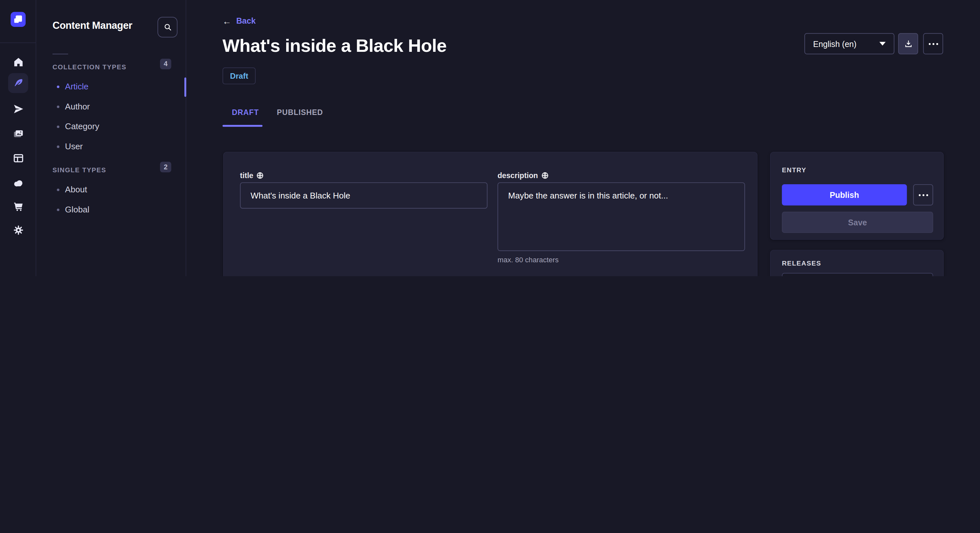 The image size is (980, 533). What do you see at coordinates (72, 189) in the screenshot?
I see `sidebar-item-about: About` at bounding box center [72, 189].